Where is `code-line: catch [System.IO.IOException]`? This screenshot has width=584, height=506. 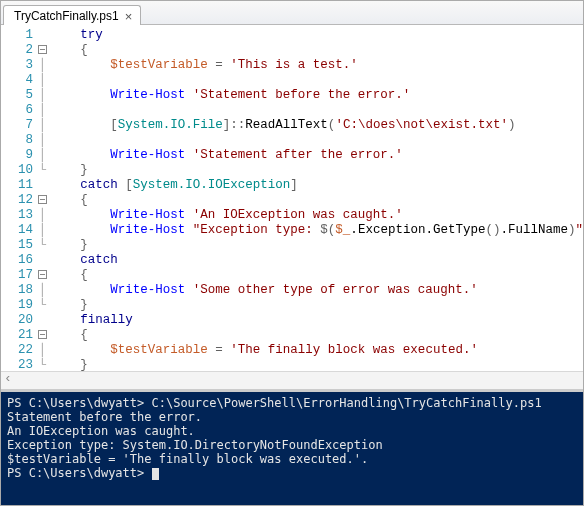
code-line: catch [System.IO.IOException] is located at coordinates (316, 186).